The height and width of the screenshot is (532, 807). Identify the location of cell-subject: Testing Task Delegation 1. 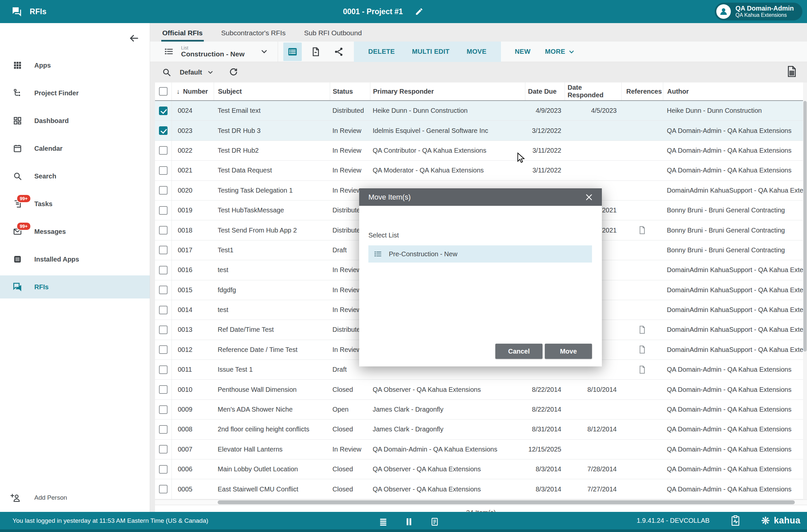
(272, 191).